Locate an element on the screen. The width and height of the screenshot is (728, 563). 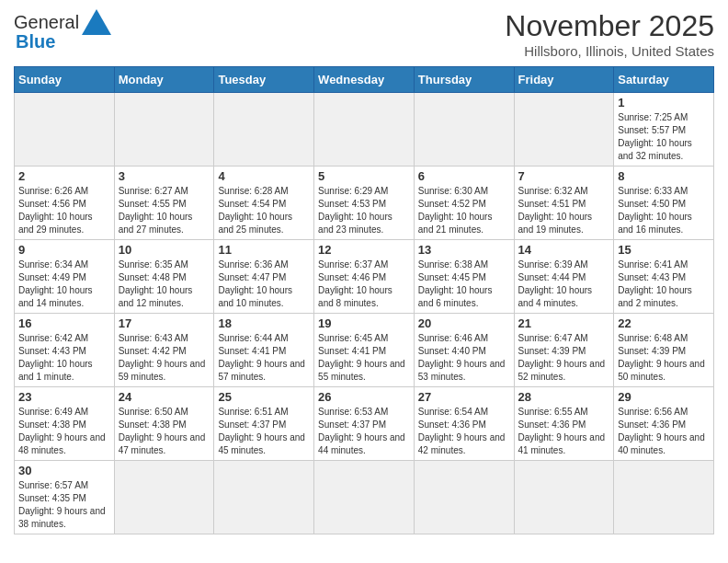
col-friday: Friday is located at coordinates (564, 80).